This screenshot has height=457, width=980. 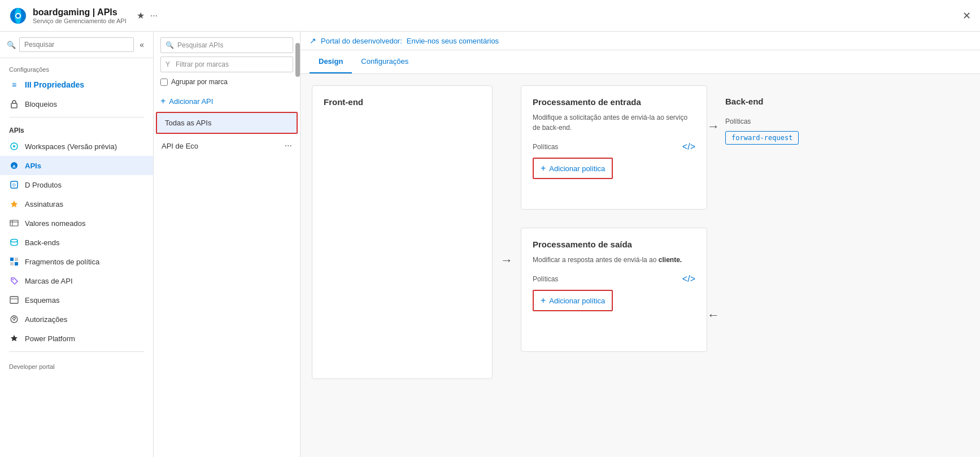 I want to click on backends-label: Back-ends, so click(x=42, y=243).